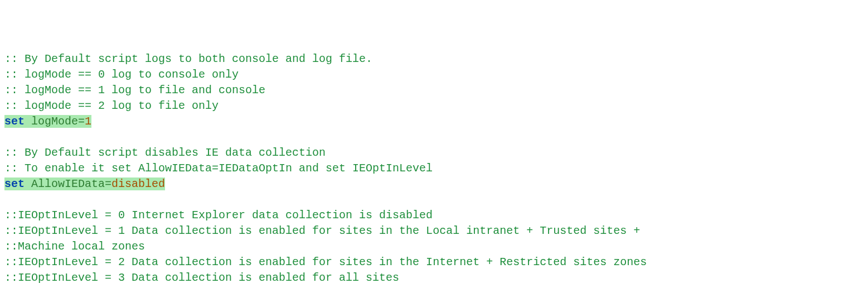 The image size is (868, 283). What do you see at coordinates (434, 59) in the screenshot?
I see `comment-line: :: By Default script logs to both consol…` at bounding box center [434, 59].